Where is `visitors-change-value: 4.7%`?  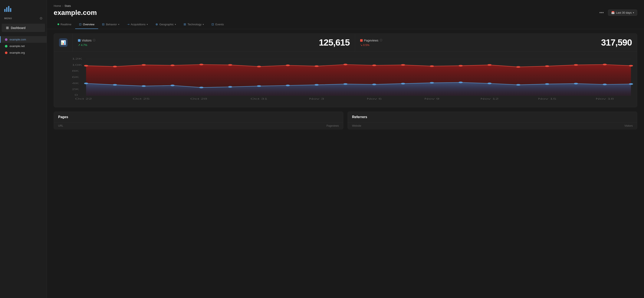
visitors-change-value: 4.7% is located at coordinates (84, 45).